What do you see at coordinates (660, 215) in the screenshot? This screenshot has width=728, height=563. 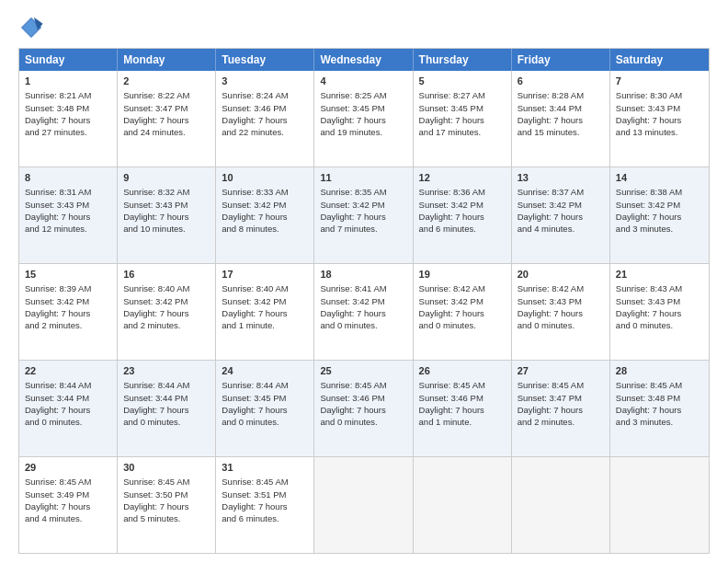 I see `cal-cell: 14Sunrise: 8:38 AMSunset: 3:42 PMDayligh…` at bounding box center [660, 215].